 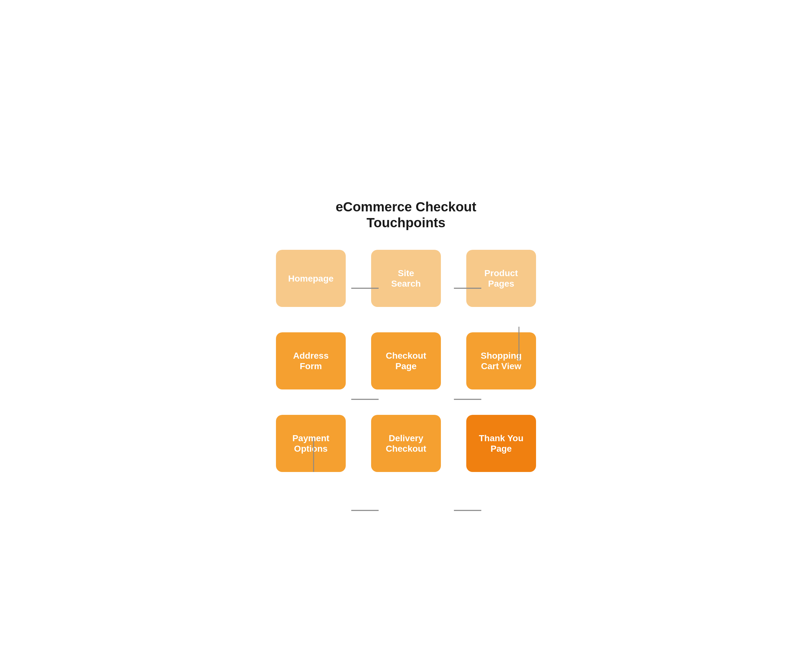 I want to click on diagram-wrapper: eCommerce Checkout Touchpoints Homepage …, so click(x=406, y=336).